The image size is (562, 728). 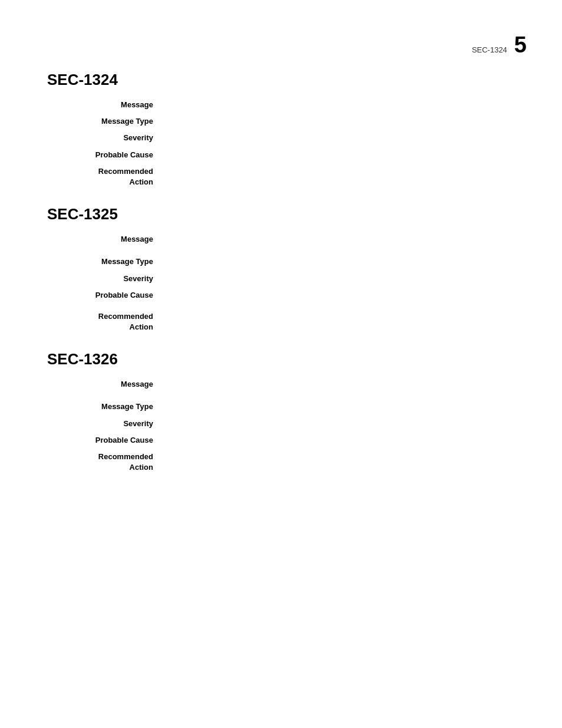 What do you see at coordinates (281, 269) in the screenshot?
I see `section-sec-1325: SEC-1325 Message Message Type Severity P…` at bounding box center [281, 269].